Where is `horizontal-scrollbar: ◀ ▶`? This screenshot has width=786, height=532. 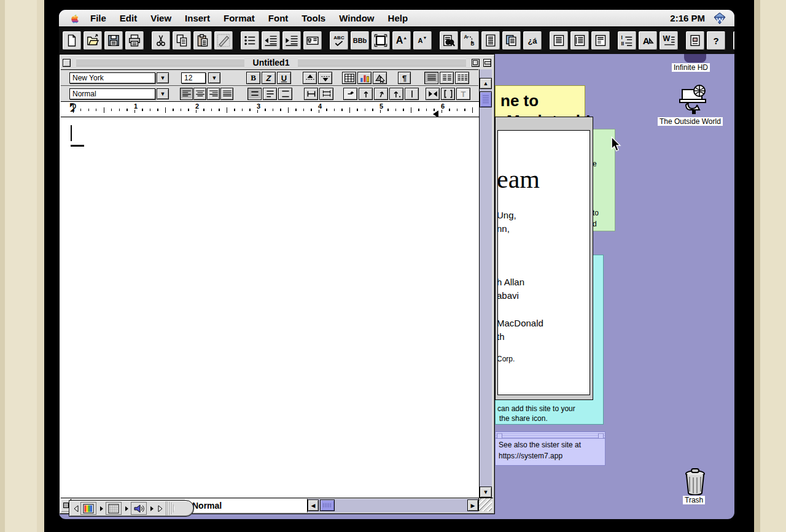 horizontal-scrollbar: ◀ ▶ is located at coordinates (393, 506).